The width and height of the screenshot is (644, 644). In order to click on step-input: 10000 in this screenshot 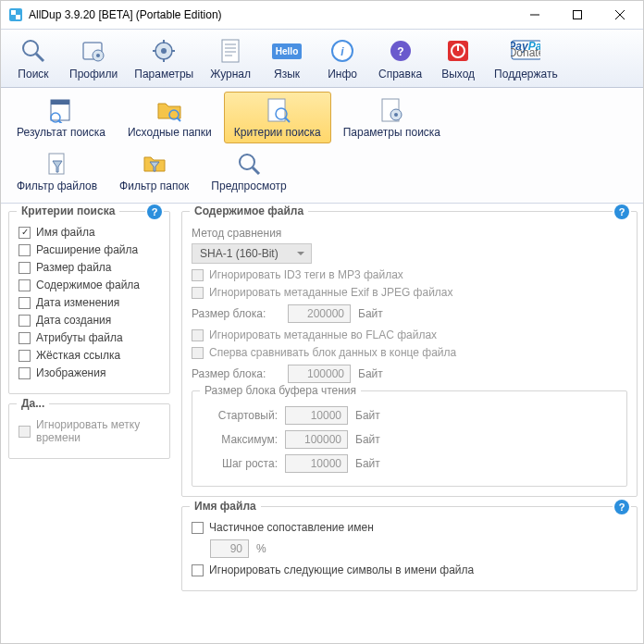, I will do `click(316, 464)`.